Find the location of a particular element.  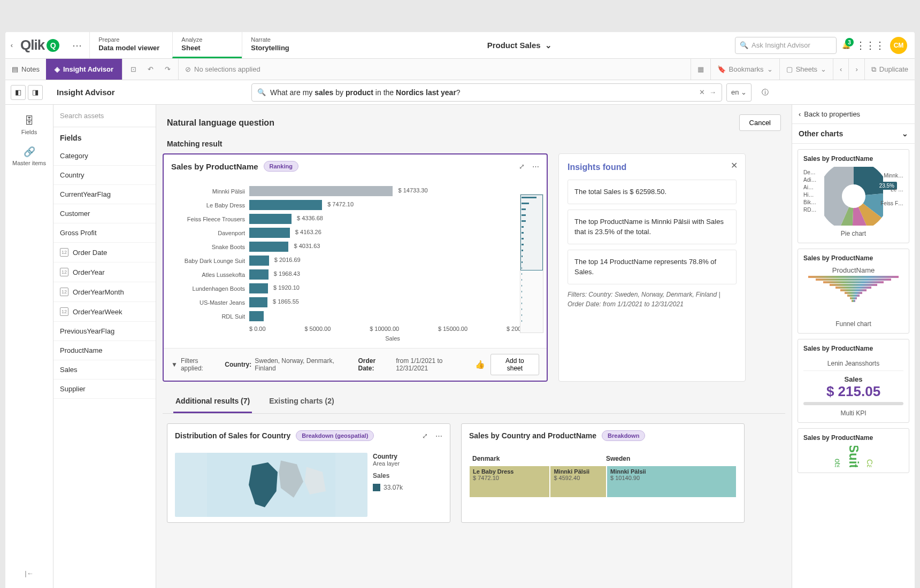

chart-bar: Minnki Pälsii$ 14733.30 is located at coordinates (355, 191).